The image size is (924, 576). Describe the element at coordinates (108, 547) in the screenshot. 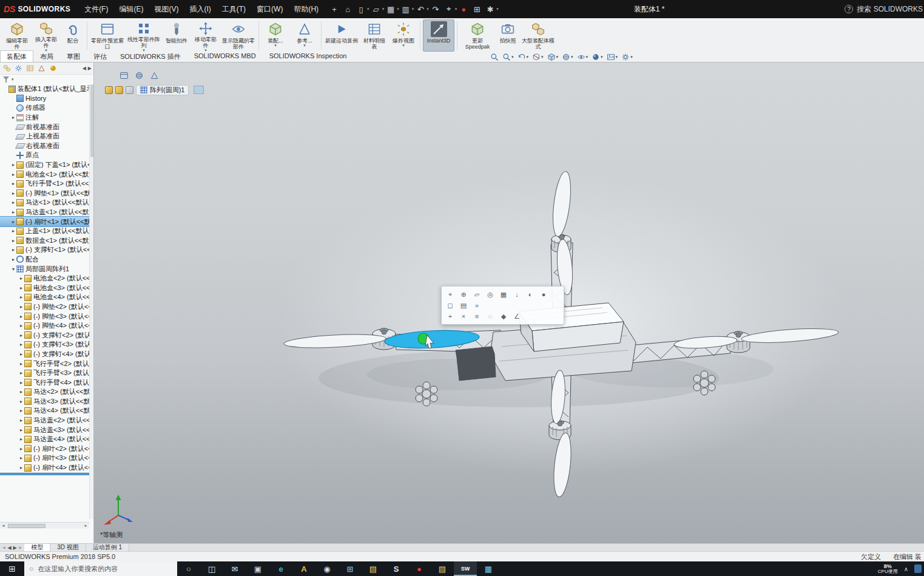

I see `doc-tab-motion-study-1: 运动算例 1` at that location.